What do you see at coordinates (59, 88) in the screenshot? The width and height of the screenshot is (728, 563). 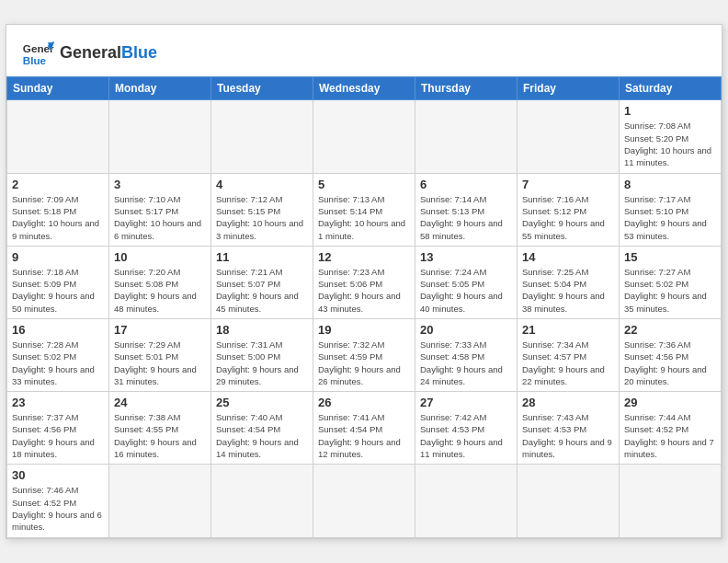 I see `header-sunday: Sunday` at bounding box center [59, 88].